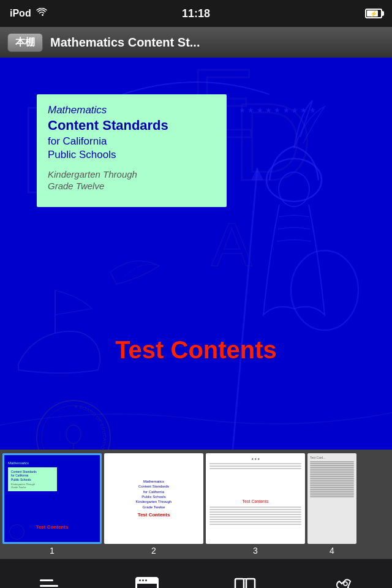 The width and height of the screenshot is (392, 588). I want to click on list-icon, so click(49, 584).